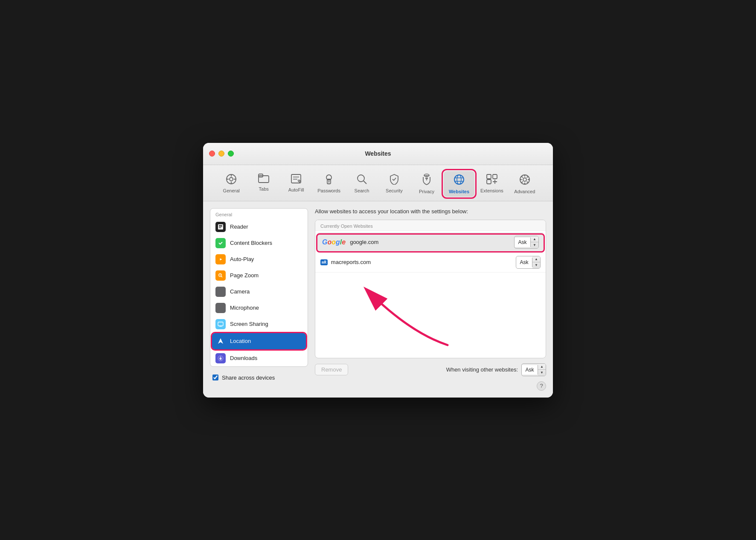 The height and width of the screenshot is (540, 756). I want to click on share-label: Share across devices, so click(248, 378).